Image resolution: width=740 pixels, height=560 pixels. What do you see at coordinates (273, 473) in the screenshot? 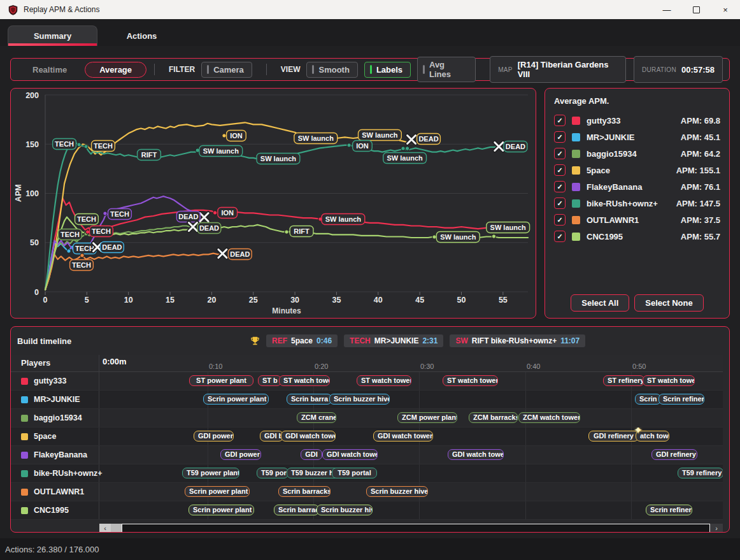
I see `build-badge: T59 por` at bounding box center [273, 473].